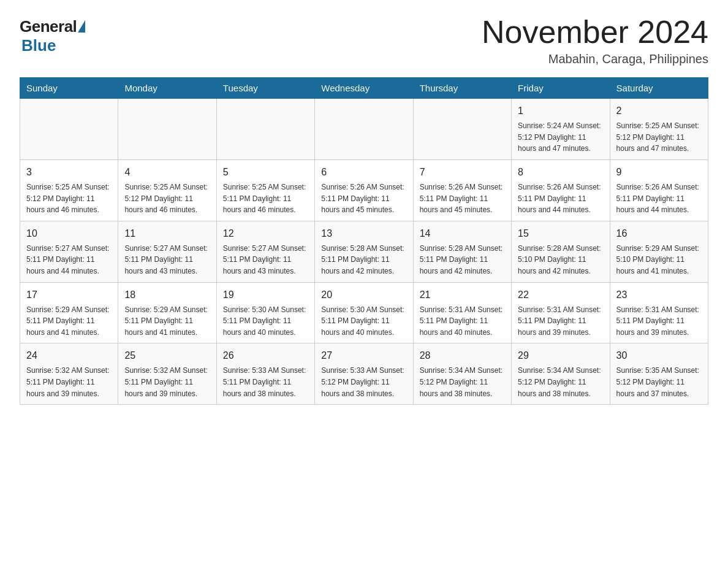  Describe the element at coordinates (167, 295) in the screenshot. I see `day-number: 18` at that location.